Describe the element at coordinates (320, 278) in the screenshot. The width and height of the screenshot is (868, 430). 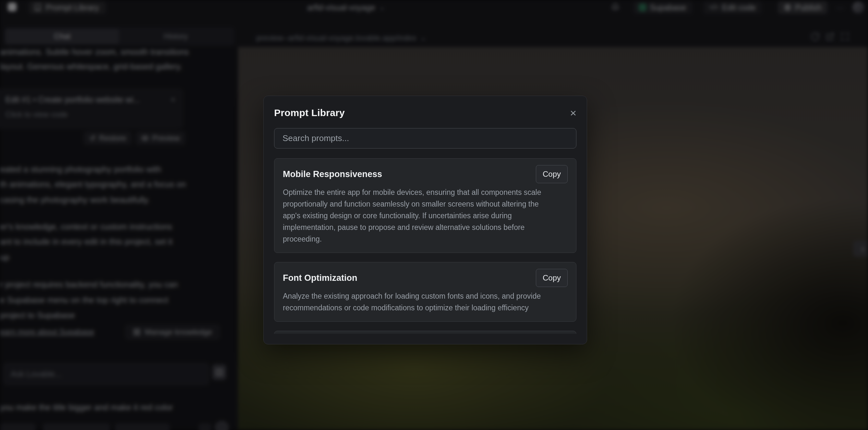
I see `prompt-title: Font Optimization` at that location.